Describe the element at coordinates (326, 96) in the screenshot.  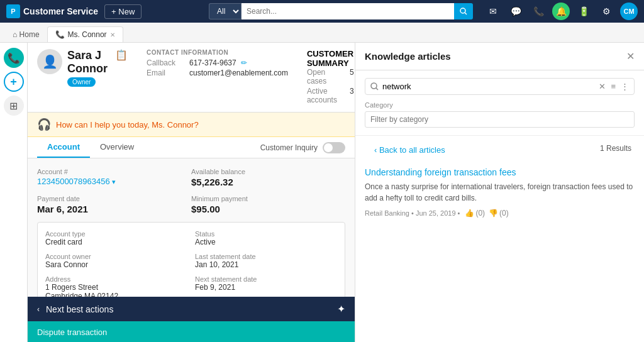
I see `active-accounts-label: Active accounts` at that location.